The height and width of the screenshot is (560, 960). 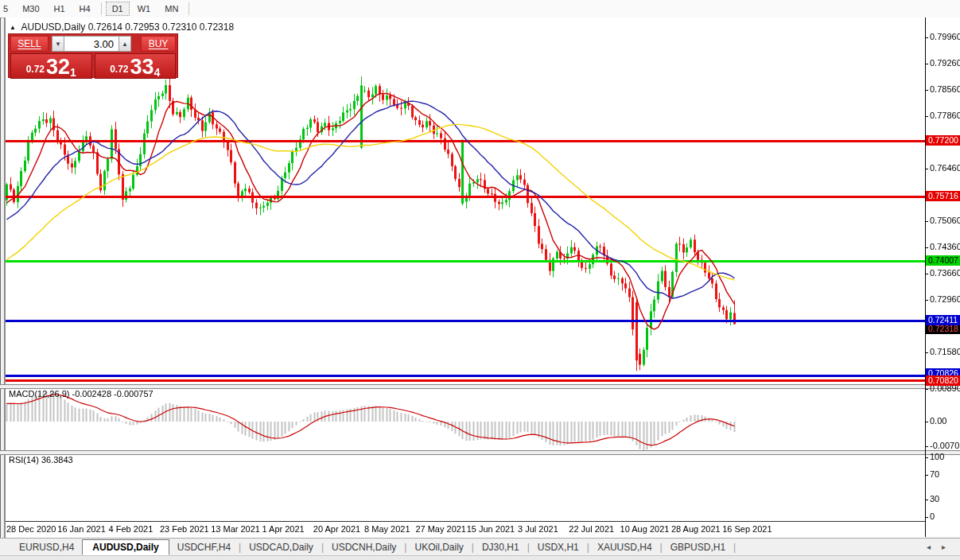 I want to click on chart-tab-usdcnh: USDCNH,Daily, so click(x=364, y=547).